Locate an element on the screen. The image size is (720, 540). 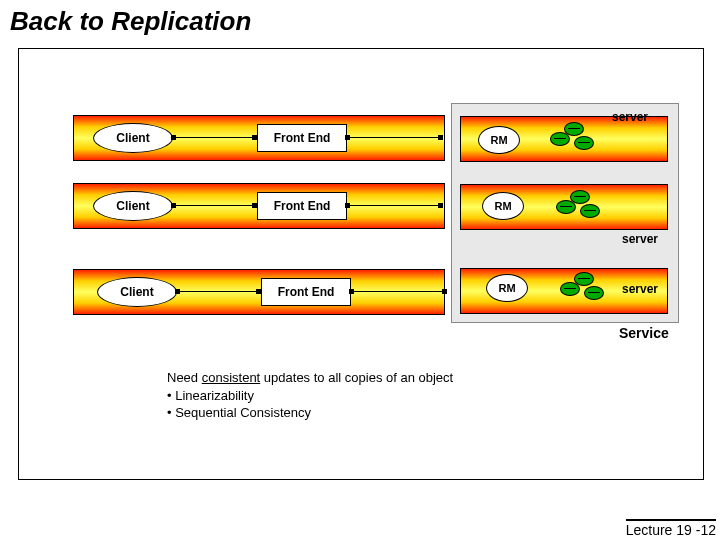
service-frame: RM server RM server RM server is located at coordinates (565, 213).